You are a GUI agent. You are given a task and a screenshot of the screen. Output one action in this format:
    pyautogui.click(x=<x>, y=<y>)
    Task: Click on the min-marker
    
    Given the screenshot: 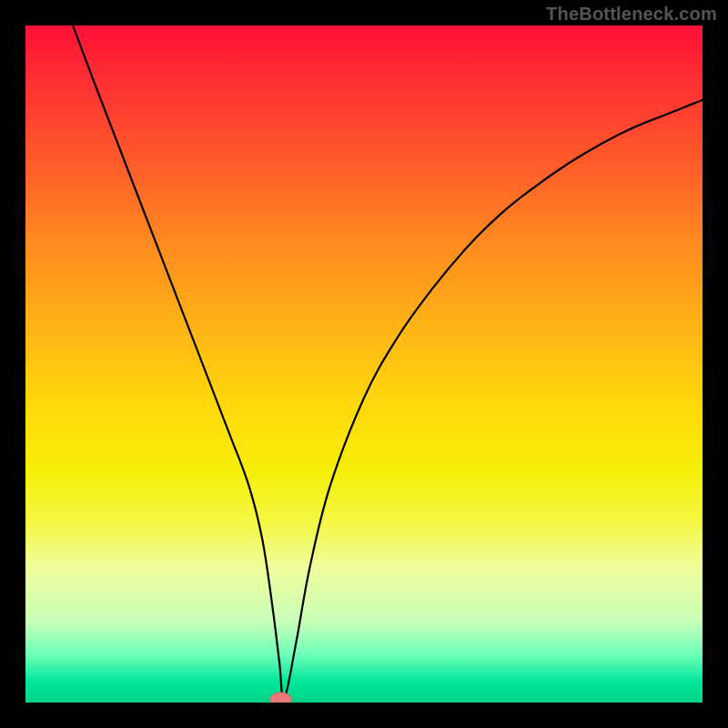 What is the action you would take?
    pyautogui.click(x=281, y=697)
    